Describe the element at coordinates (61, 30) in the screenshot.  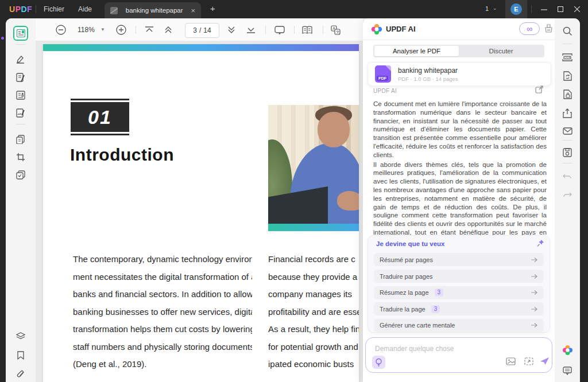
I see `zoom-out-icon` at that location.